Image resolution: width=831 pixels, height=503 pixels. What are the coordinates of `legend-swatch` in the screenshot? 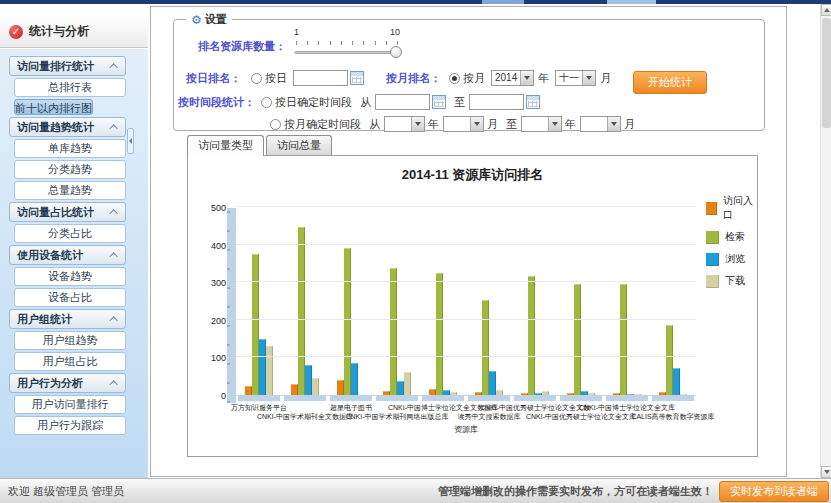 It's located at (712, 208).